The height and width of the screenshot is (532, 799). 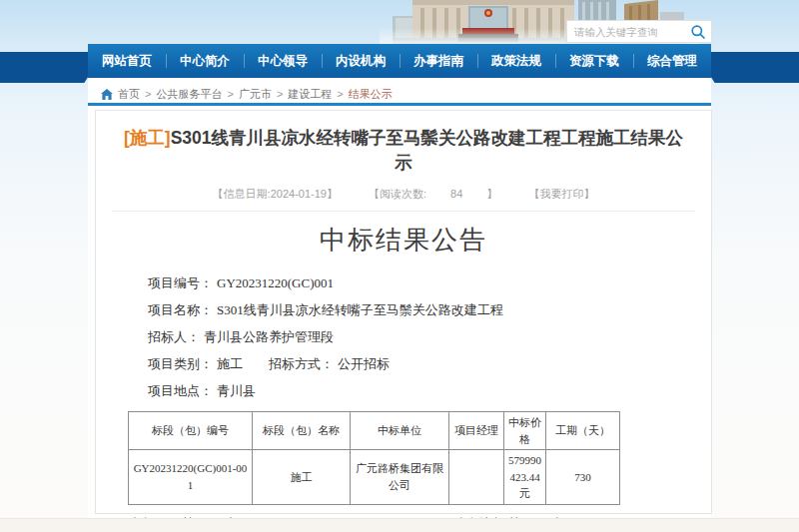 What do you see at coordinates (189, 94) in the screenshot?
I see `breadcrumb-service-platform: 公共服务平台` at bounding box center [189, 94].